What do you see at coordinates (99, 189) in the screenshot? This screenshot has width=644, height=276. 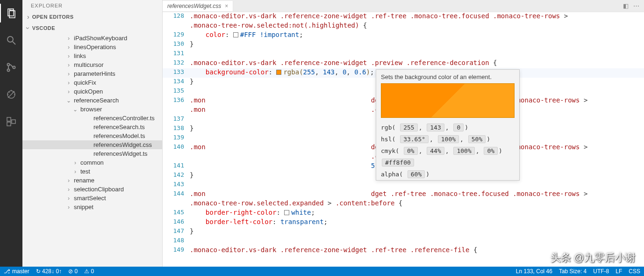 I see `tree-item-label: selectionClipboard` at bounding box center [99, 189].